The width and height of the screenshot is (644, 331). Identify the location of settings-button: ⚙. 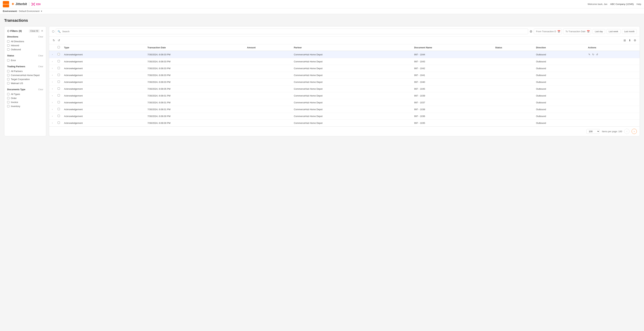
(635, 41).